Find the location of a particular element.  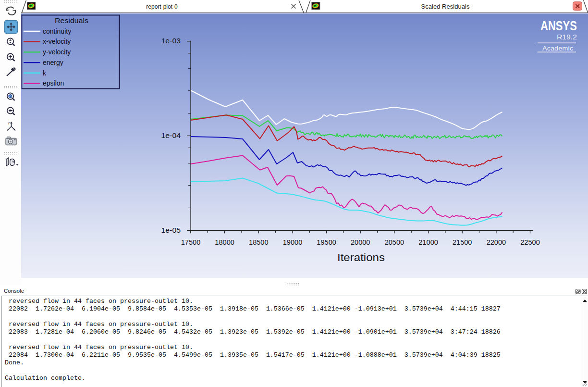

svg-text: 17500 is located at coordinates (191, 242).